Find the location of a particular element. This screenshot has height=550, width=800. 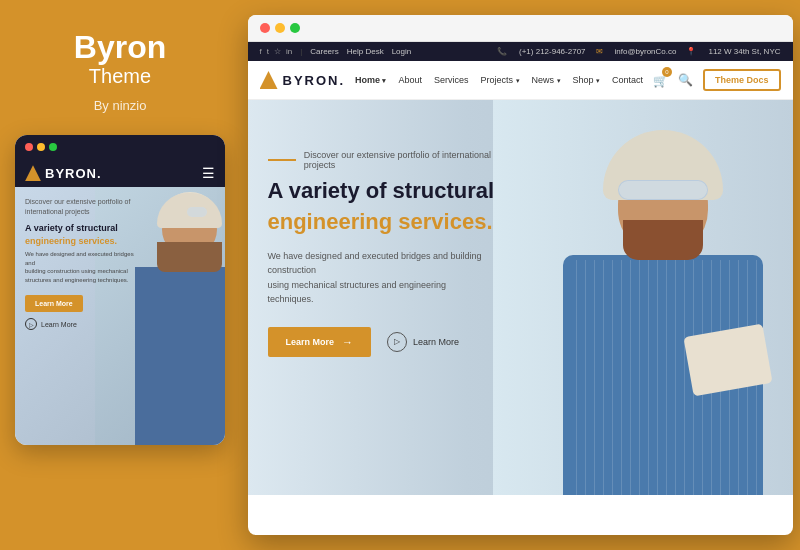

nav-news: News ▾ is located at coordinates (546, 80).